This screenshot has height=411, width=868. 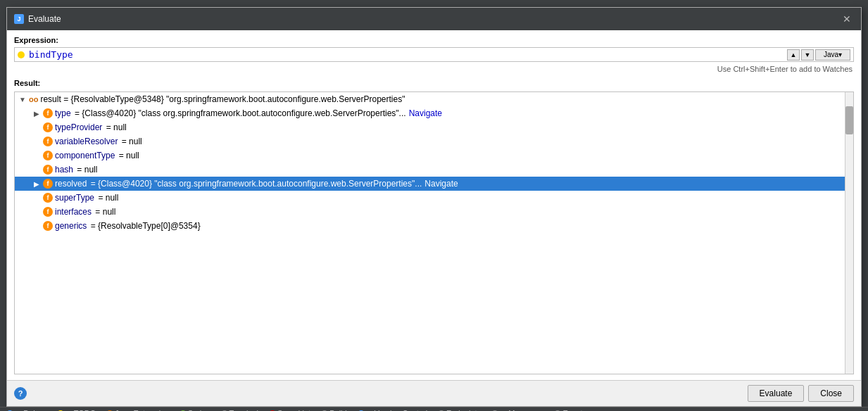 What do you see at coordinates (569, 410) in the screenshot?
I see `taskbar-item-event: Event` at bounding box center [569, 410].